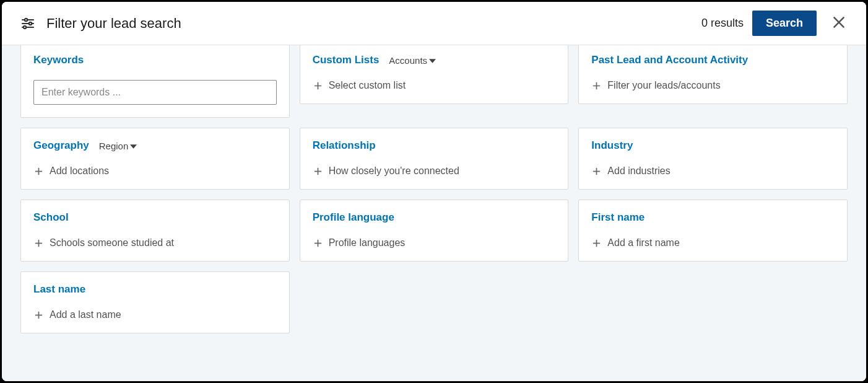 This screenshot has height=383, width=868. What do you see at coordinates (435, 231) in the screenshot?
I see `card-profile-language: Profile language Profile languages` at bounding box center [435, 231].